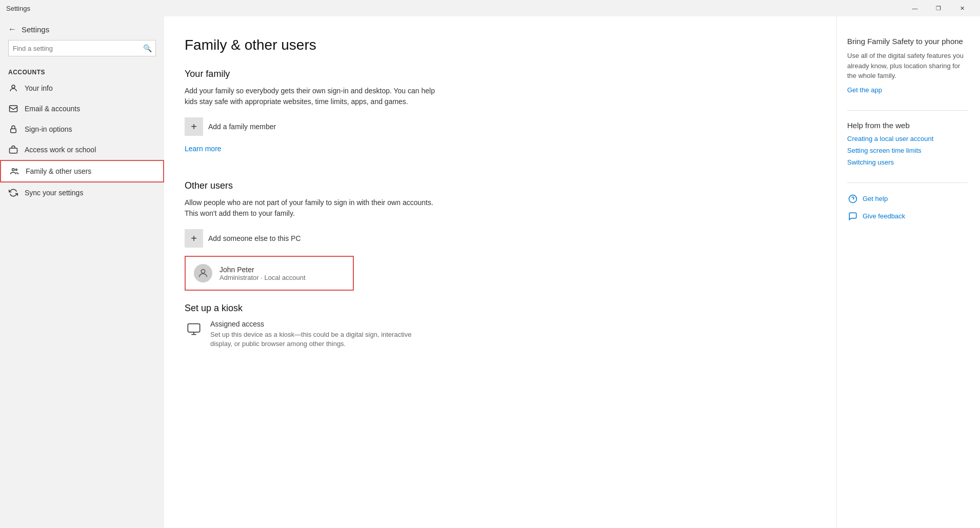 This screenshot has height=528, width=980. I want to click on user-name: John Peter, so click(263, 270).